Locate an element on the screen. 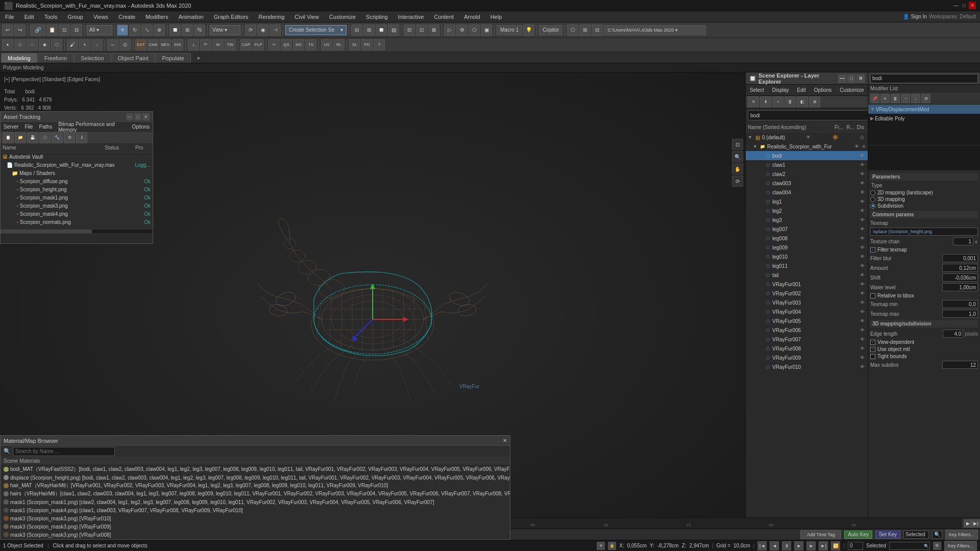  se-menu-customize: Customize is located at coordinates (851, 90).